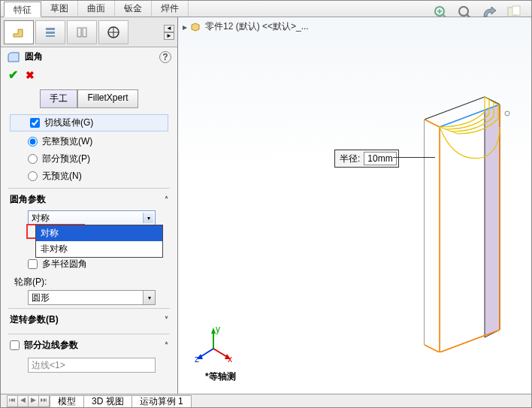  Describe the element at coordinates (92, 218) in the screenshot. I see `symmetry-combo: 对称 ▾` at that location.